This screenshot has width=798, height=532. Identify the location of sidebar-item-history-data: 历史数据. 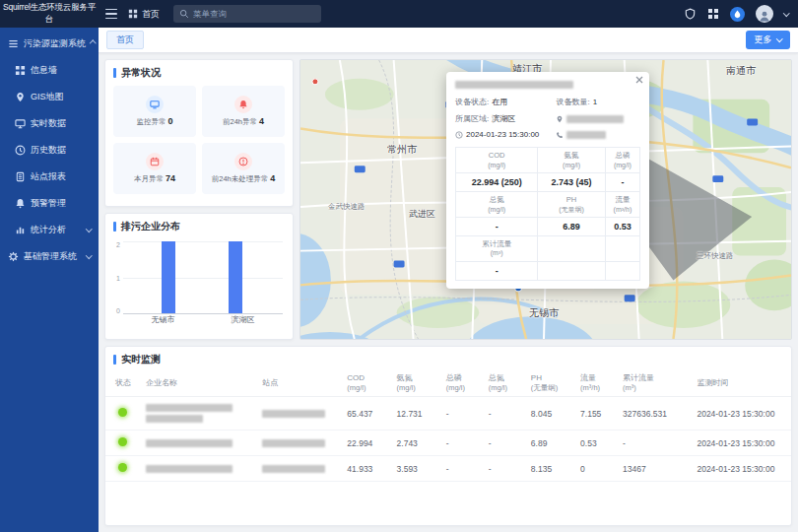
(49, 150).